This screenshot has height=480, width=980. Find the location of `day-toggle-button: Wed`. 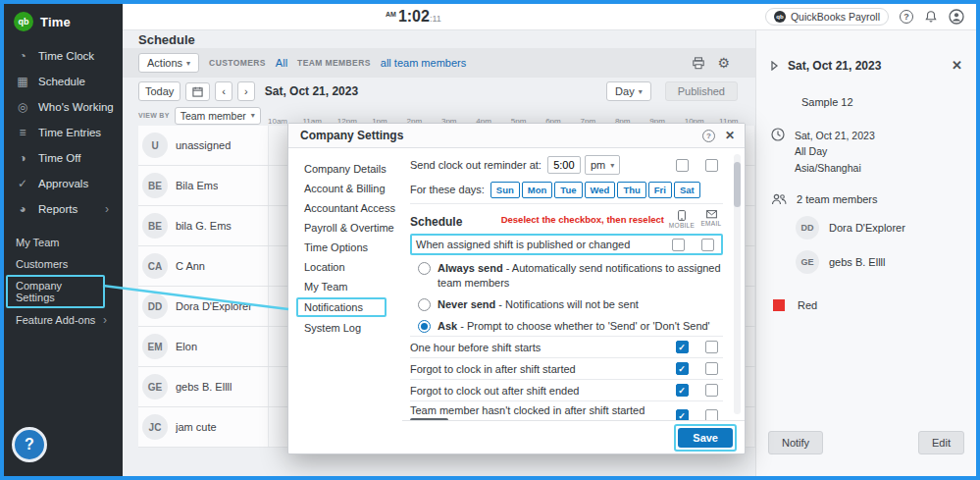

day-toggle-button: Wed is located at coordinates (600, 190).